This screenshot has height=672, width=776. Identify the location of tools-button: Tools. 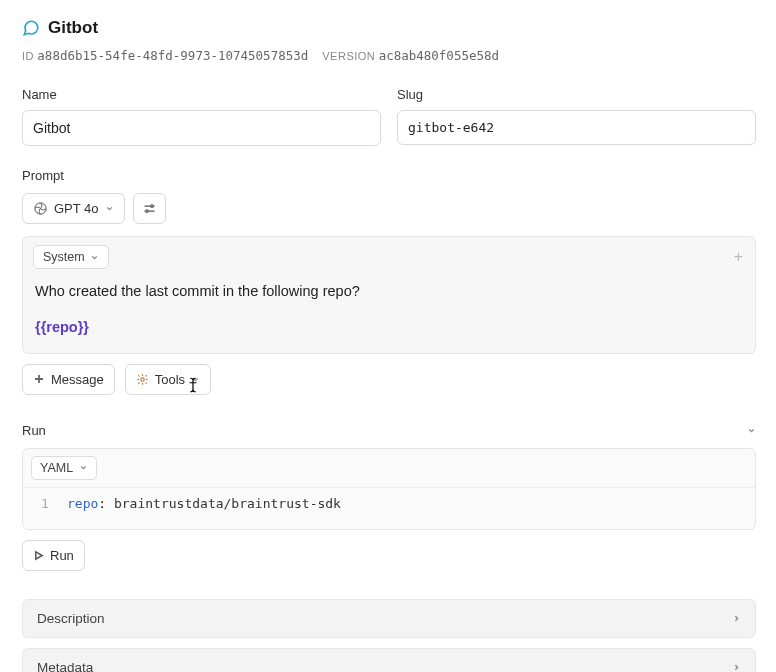
(168, 380).